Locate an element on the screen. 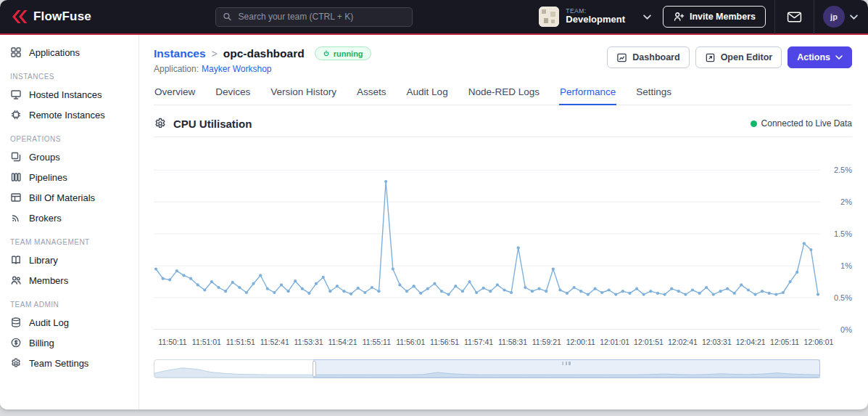  sidebar-item-library: Library is located at coordinates (70, 260).